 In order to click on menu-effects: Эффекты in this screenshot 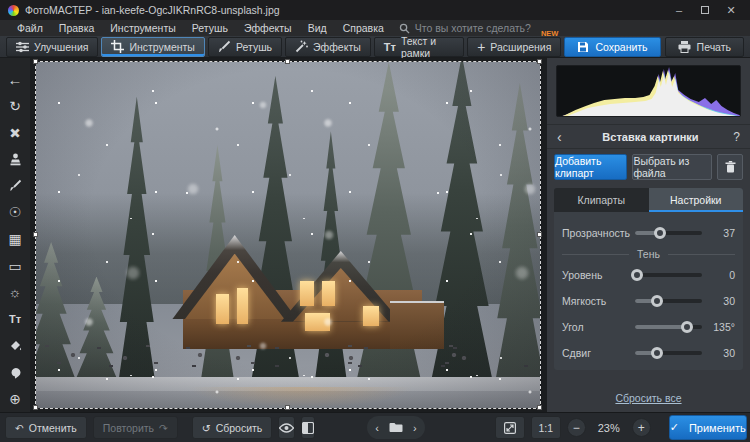, I will do `click(268, 28)`.